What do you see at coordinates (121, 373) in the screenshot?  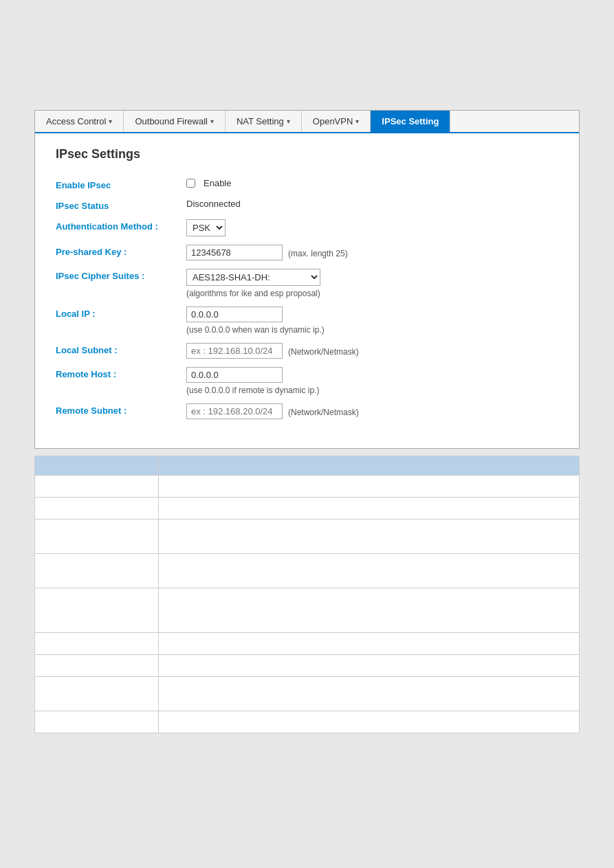 I see `label-remote-host: Remote Host :` at bounding box center [121, 373].